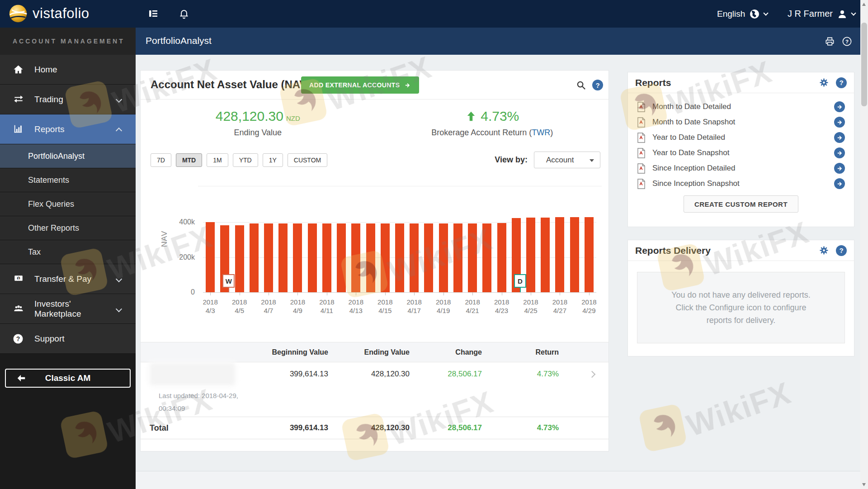  What do you see at coordinates (821, 14) in the screenshot?
I see `user-menu: J R Farmer` at bounding box center [821, 14].